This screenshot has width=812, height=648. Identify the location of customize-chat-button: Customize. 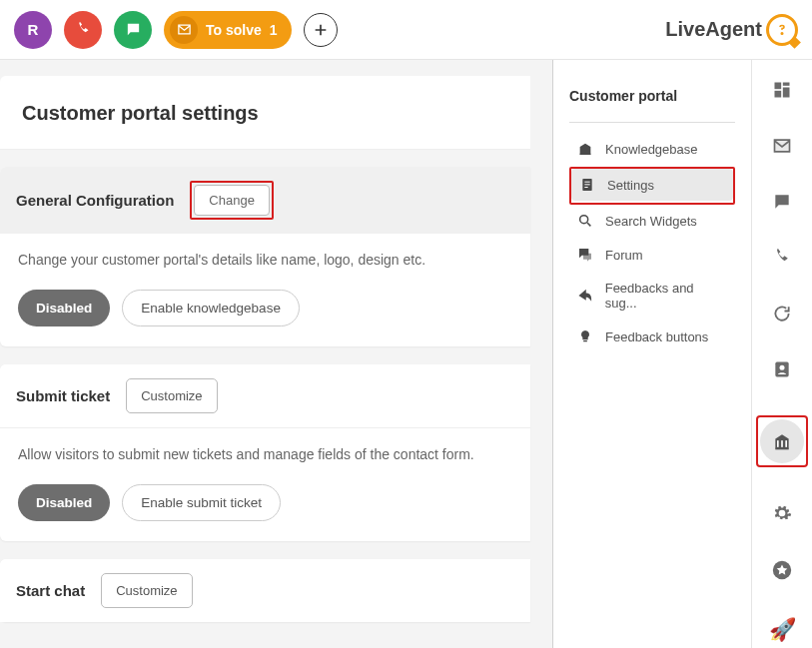
(146, 591).